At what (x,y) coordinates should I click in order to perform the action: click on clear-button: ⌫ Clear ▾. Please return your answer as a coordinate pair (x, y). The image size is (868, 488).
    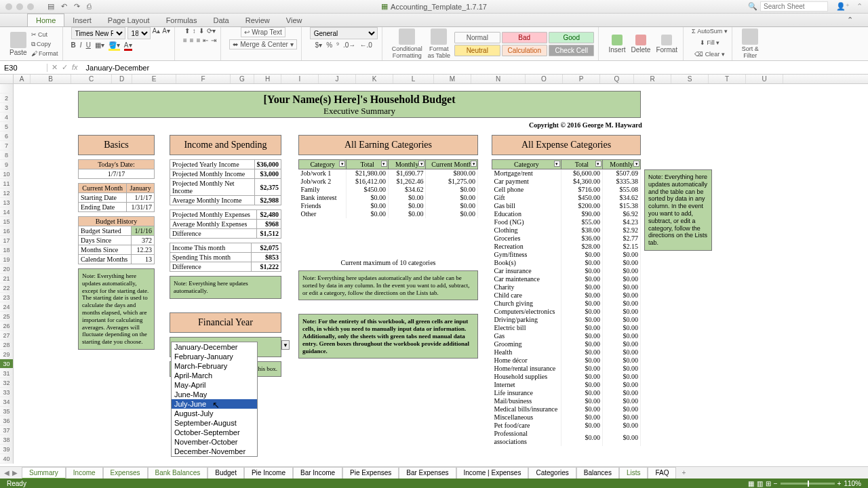
    Looking at the image, I should click on (709, 54).